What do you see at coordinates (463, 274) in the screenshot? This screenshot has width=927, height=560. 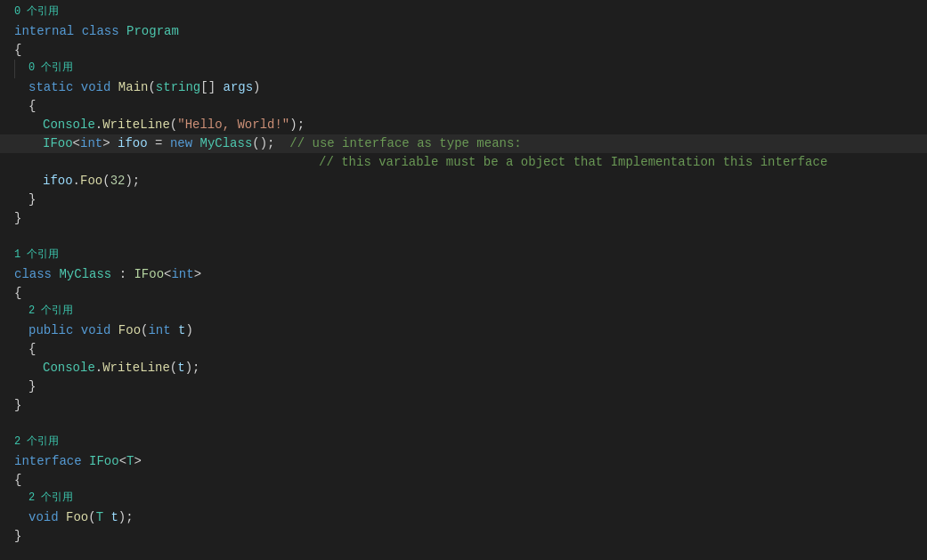 I see `code-line: class MyClass : IFoo<int>` at bounding box center [463, 274].